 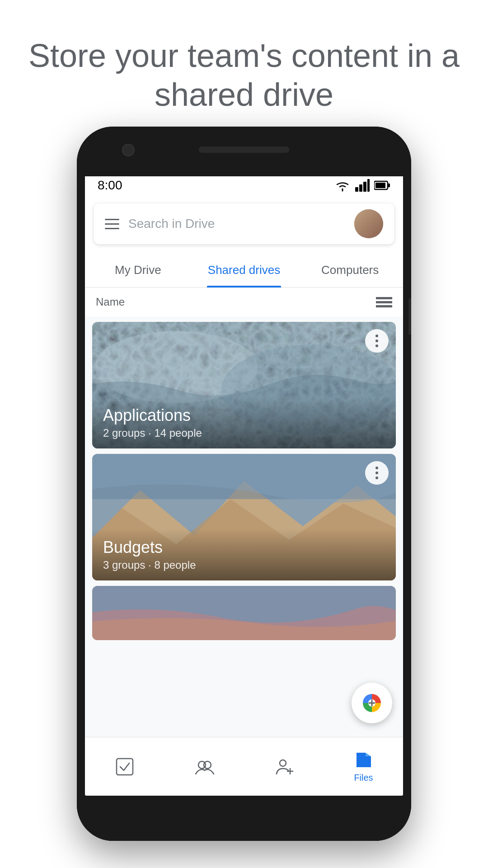 What do you see at coordinates (363, 778) in the screenshot?
I see `files-label: Files` at bounding box center [363, 778].